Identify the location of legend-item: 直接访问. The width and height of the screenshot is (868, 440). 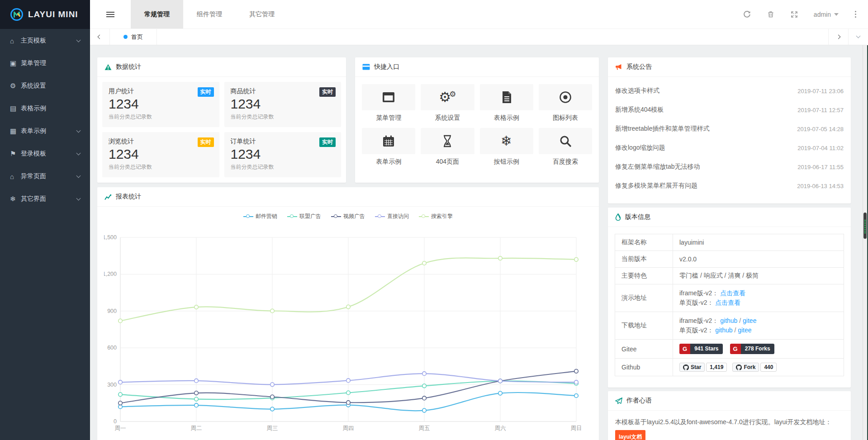
(392, 216).